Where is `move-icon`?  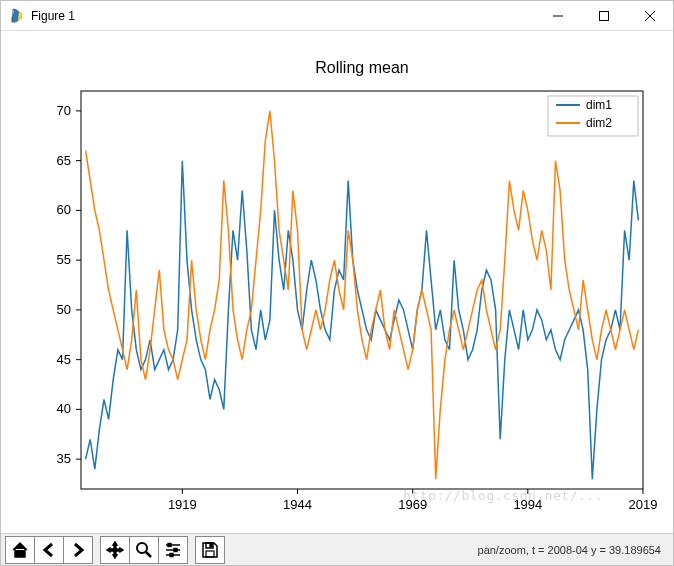
move-icon is located at coordinates (115, 550).